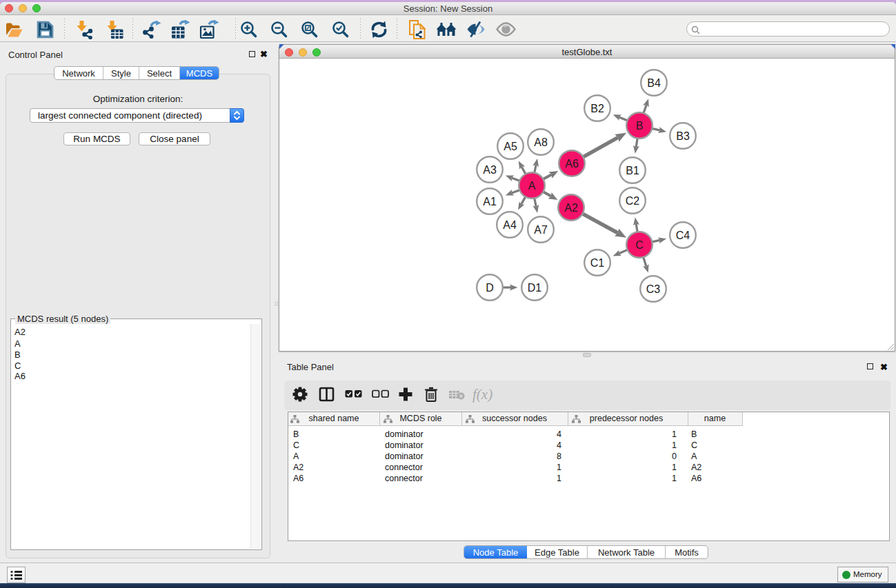 This screenshot has height=588, width=896. What do you see at coordinates (597, 263) in the screenshot?
I see `svg-text: C1` at bounding box center [597, 263].